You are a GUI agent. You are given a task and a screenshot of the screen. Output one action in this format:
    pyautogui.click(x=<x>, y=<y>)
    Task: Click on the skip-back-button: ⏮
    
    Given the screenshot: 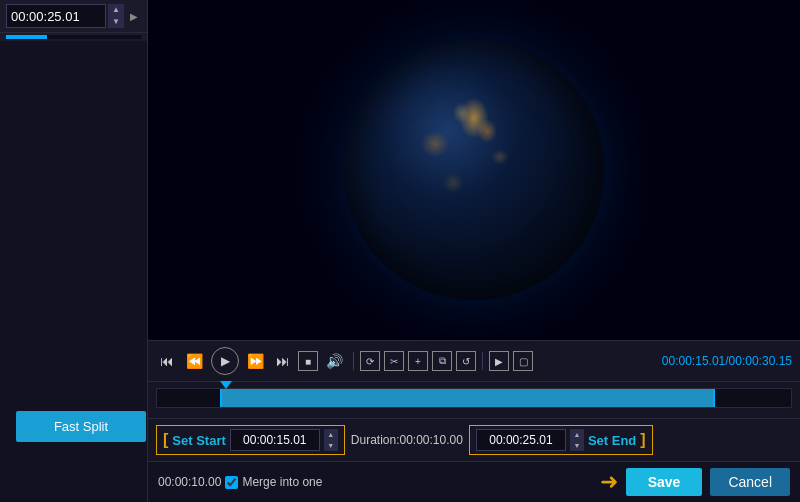 What is the action you would take?
    pyautogui.click(x=167, y=361)
    